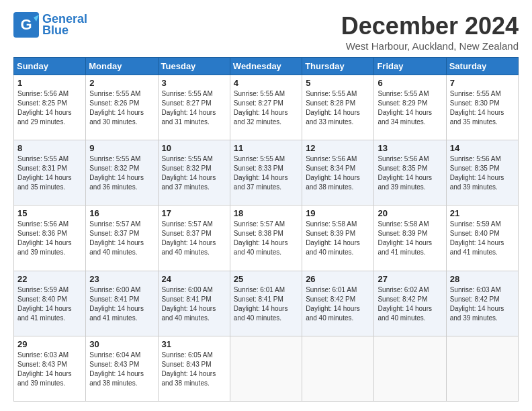 The image size is (532, 411). Describe the element at coordinates (50, 66) in the screenshot. I see `col-sunday: Sunday` at that location.